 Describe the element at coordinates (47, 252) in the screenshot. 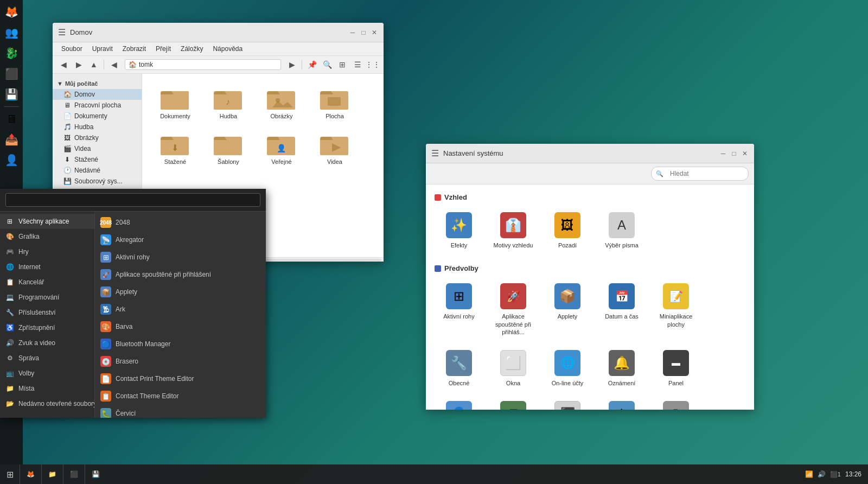

I see `category-hry: 🎮 Hry` at that location.